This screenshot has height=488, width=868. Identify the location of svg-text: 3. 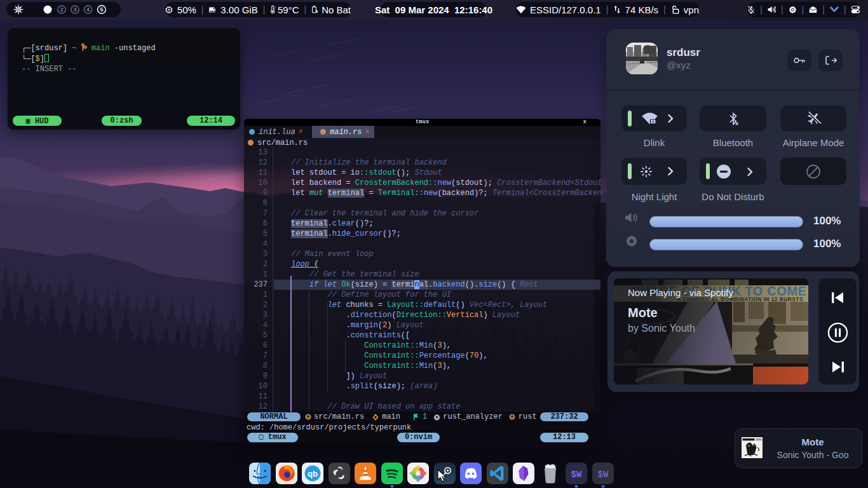
(75, 10).